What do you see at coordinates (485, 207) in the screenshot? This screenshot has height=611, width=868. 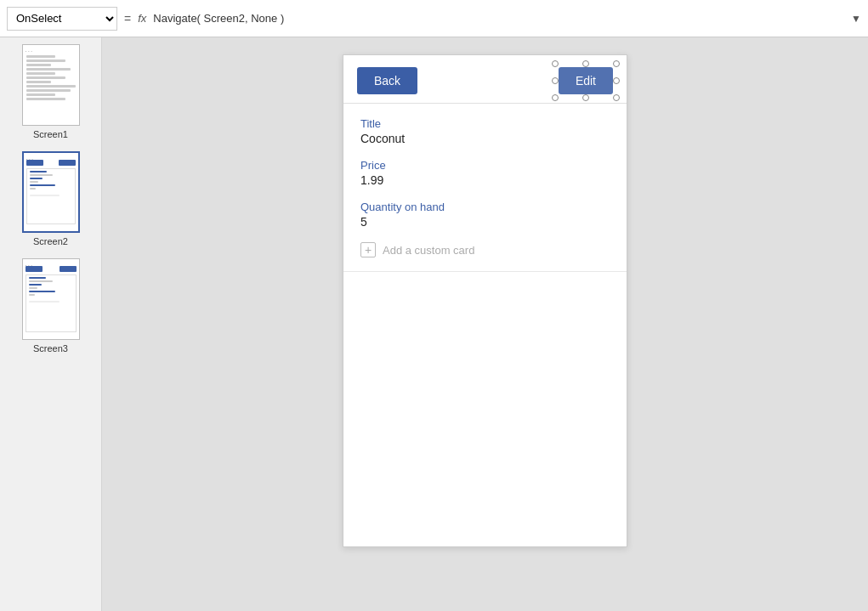 I see `quantity-label: Quantity on hand` at bounding box center [485, 207].